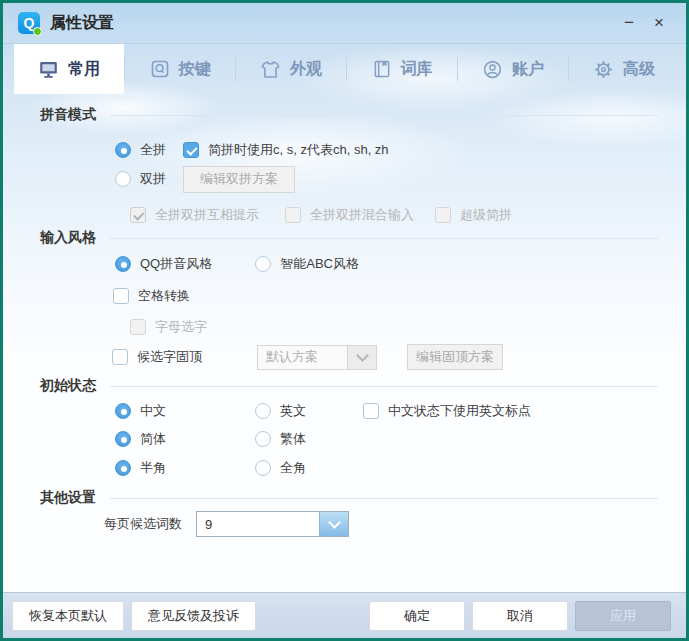 This screenshot has height=641, width=689. I want to click on space-convert-label: 空格转换, so click(164, 296).